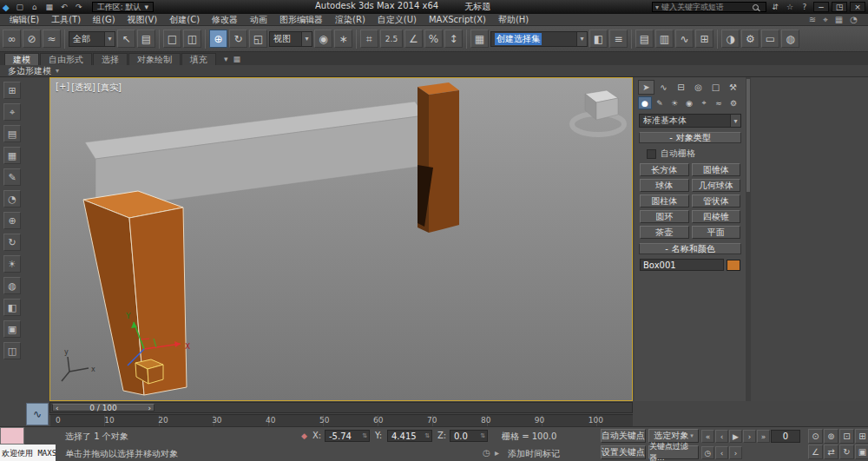 The width and height of the screenshot is (868, 461). What do you see at coordinates (674, 452) in the screenshot?
I see `key-filters-button: 关键点过滤器...` at bounding box center [674, 452].